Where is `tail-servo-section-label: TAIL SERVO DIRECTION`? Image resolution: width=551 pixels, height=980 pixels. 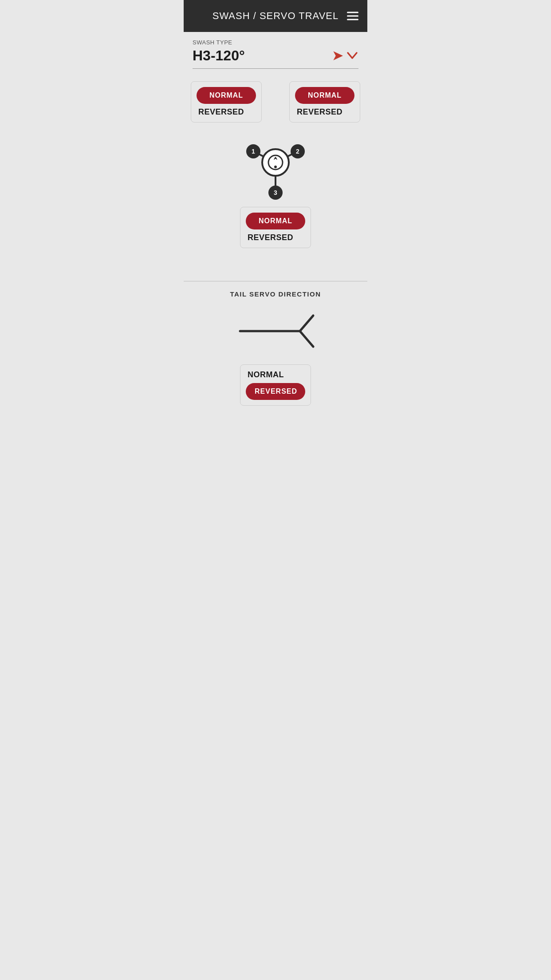 tail-servo-section-label: TAIL SERVO DIRECTION is located at coordinates (275, 294).